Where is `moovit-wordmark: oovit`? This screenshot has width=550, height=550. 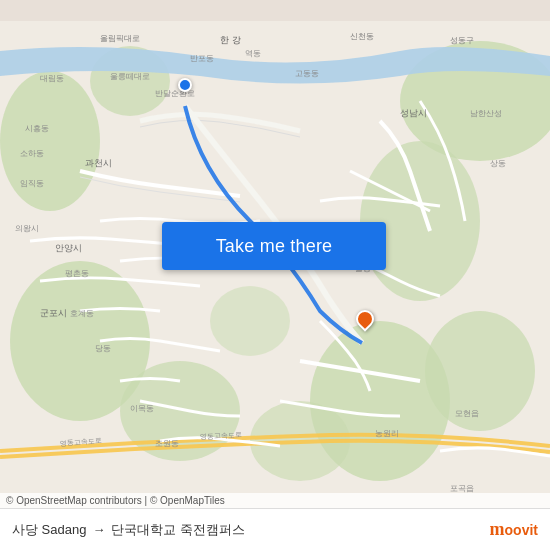 moovit-wordmark: oovit is located at coordinates (522, 530).